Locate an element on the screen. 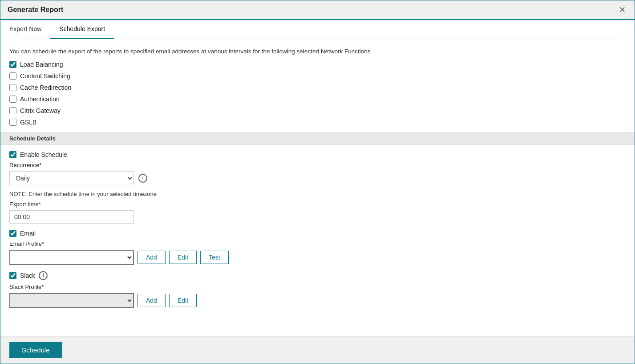 This screenshot has width=635, height=364. slack-add-button: Add is located at coordinates (151, 300).